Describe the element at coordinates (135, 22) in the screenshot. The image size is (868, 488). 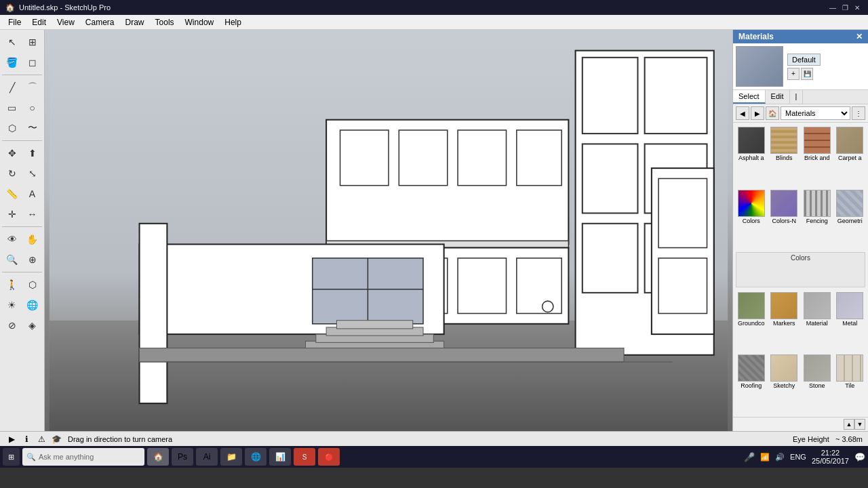
I see `menu-draw: Draw` at that location.